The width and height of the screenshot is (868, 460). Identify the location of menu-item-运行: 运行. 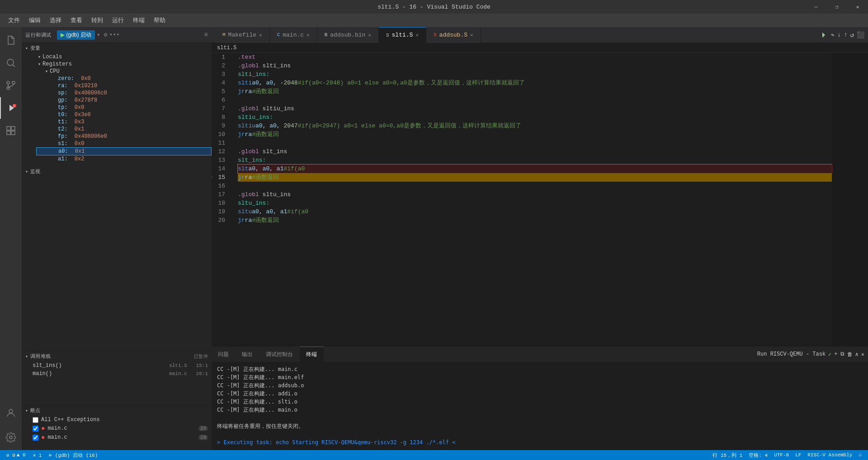
(118, 20).